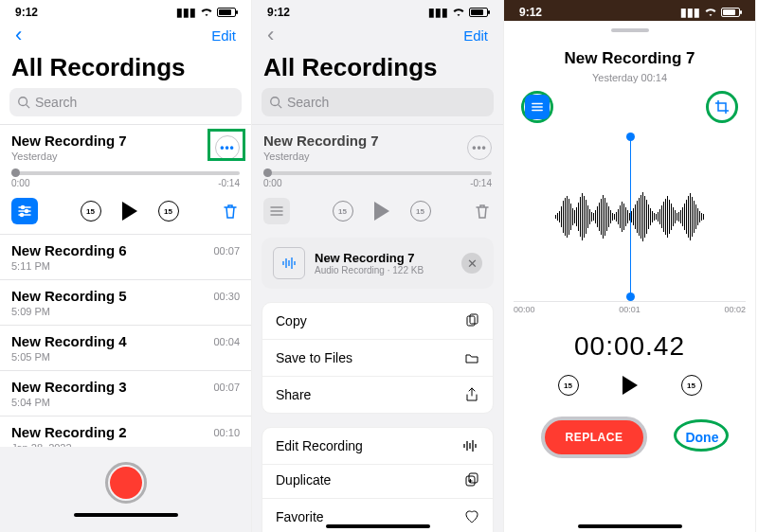 The height and width of the screenshot is (532, 758). I want to click on axis-tick: 00:02, so click(735, 310).